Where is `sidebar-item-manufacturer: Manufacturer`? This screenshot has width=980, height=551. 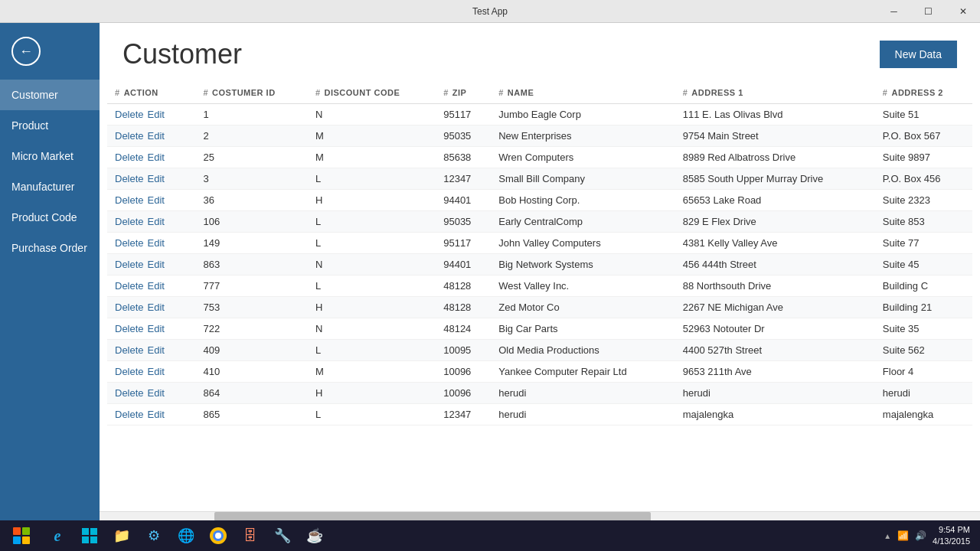
sidebar-item-manufacturer: Manufacturer is located at coordinates (50, 187).